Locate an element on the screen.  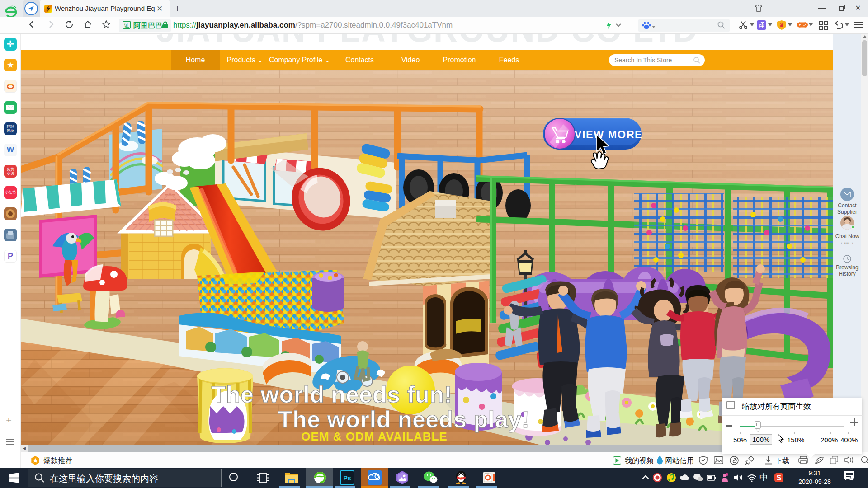
svg-text: Ps is located at coordinates (347, 478).